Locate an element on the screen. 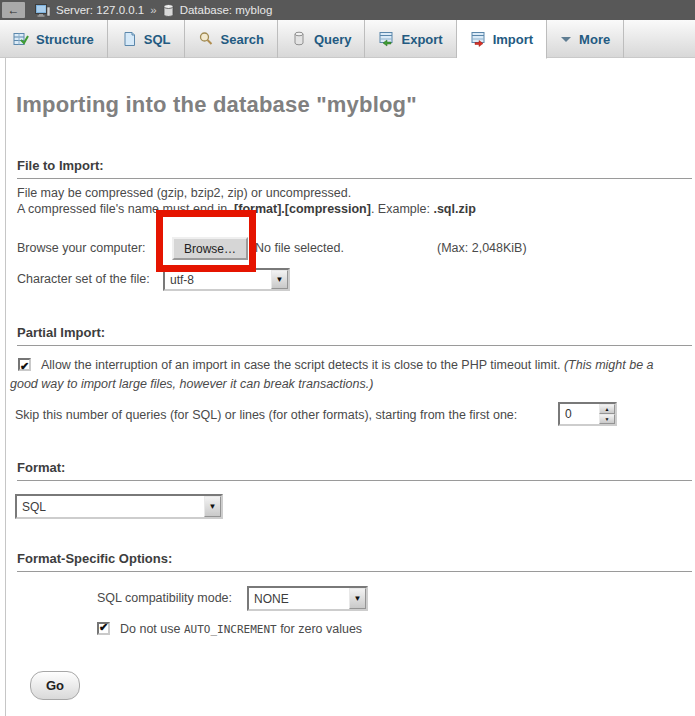 The width and height of the screenshot is (695, 716). import-icon is located at coordinates (478, 39).